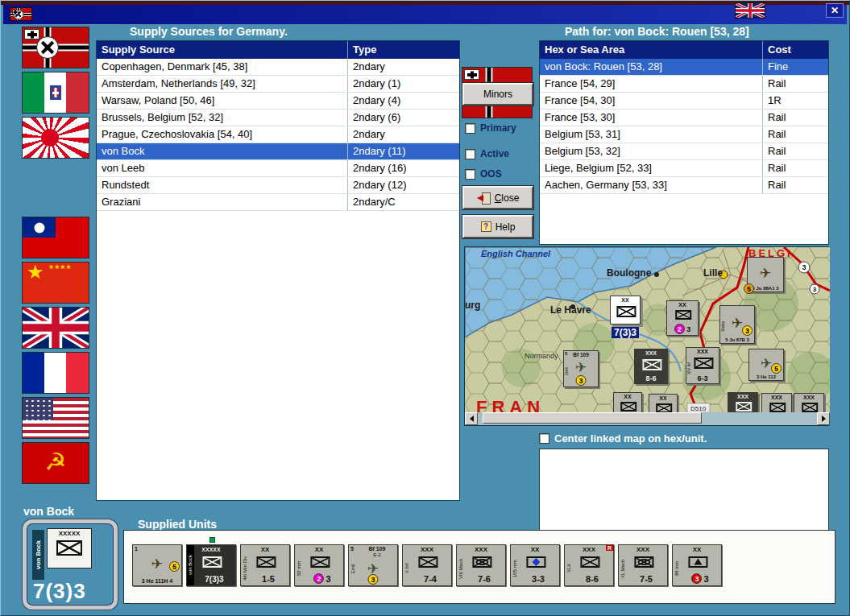  I want to click on table-row: Belgium [43, 25] Rail, so click(684, 135).